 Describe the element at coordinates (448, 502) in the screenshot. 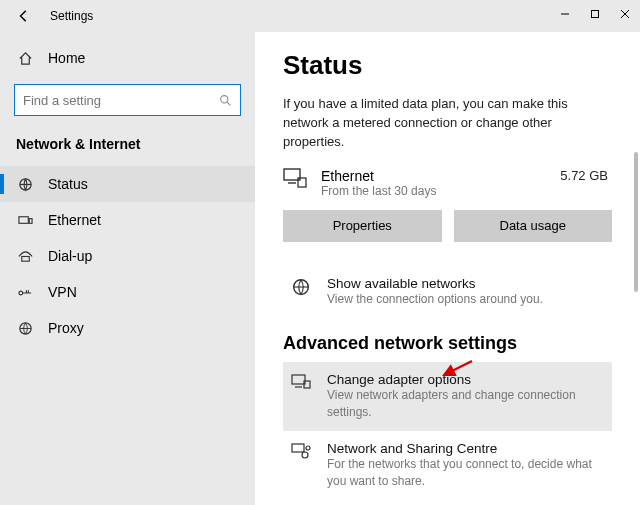

I see `troubleshooter-option: Network troubleshooter Diagnose and fix …` at that location.